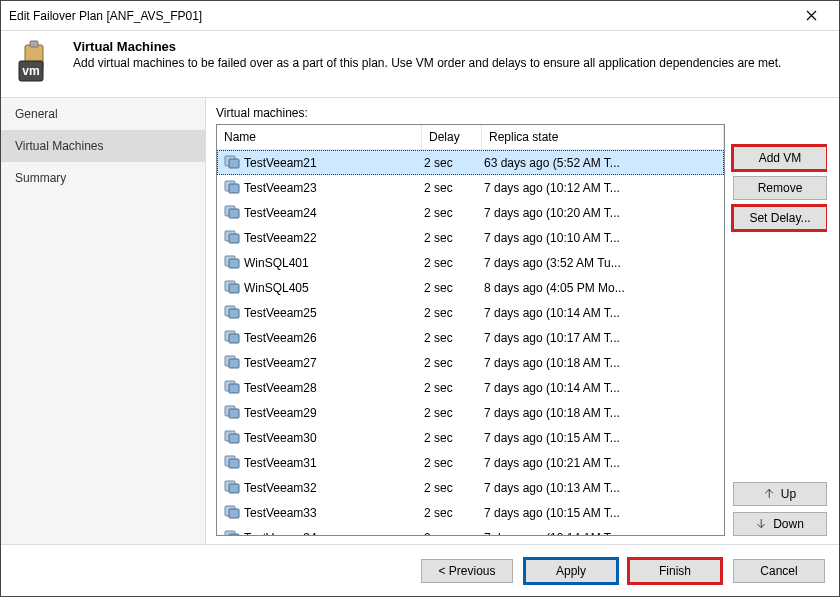 This screenshot has height=597, width=840. What do you see at coordinates (280, 534) in the screenshot?
I see `vm-name: TestVeeam34` at bounding box center [280, 534].